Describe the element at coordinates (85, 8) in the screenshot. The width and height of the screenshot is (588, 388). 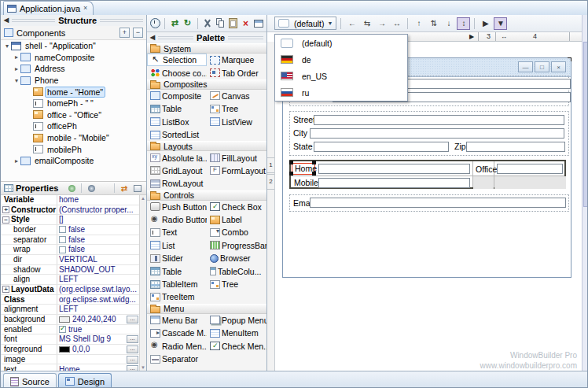
I see `close-tab-icon: ×` at that location.